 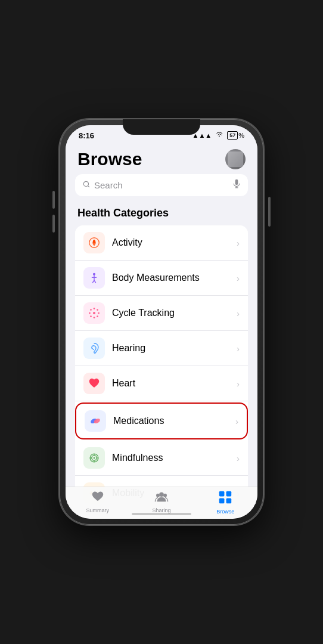 What do you see at coordinates (162, 215) in the screenshot?
I see `section-header: Health Categories` at bounding box center [162, 215].